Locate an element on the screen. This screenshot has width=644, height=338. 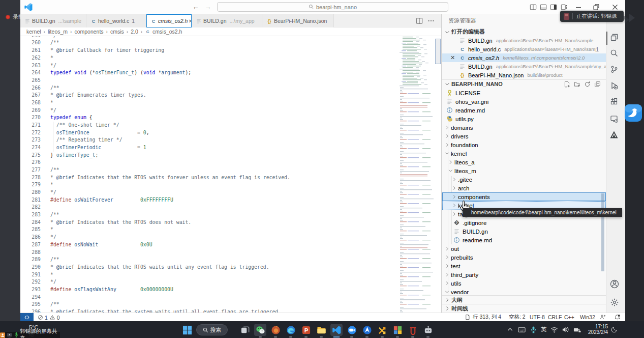
timeline-section-header: 时间线 is located at coordinates (524, 308).